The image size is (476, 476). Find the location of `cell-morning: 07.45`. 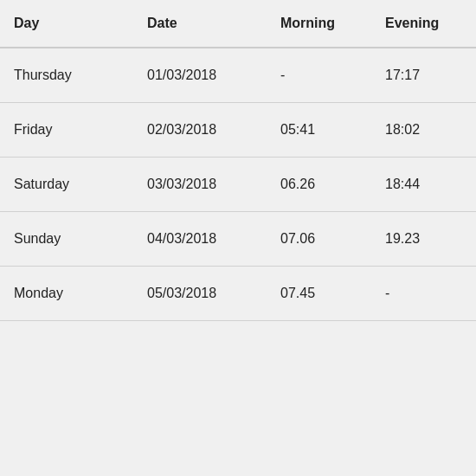

cell-morning: 07.45 is located at coordinates (318, 294).